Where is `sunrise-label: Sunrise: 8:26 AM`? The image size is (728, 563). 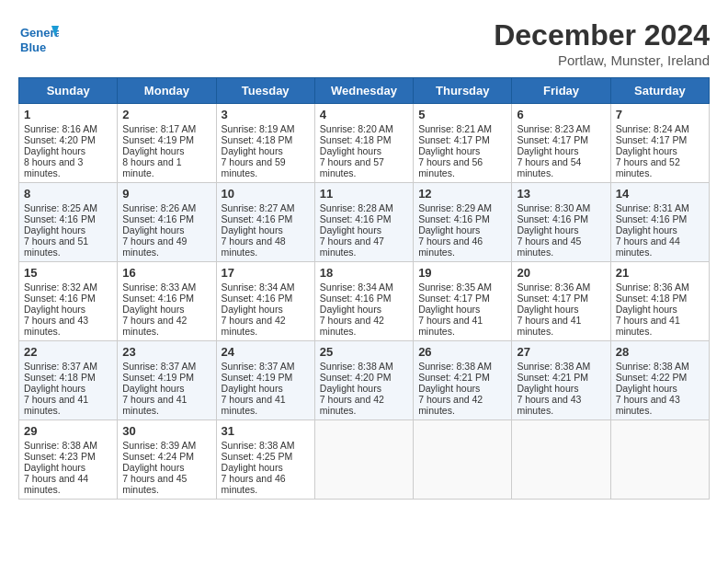 sunrise-label: Sunrise: 8:26 AM is located at coordinates (159, 208).